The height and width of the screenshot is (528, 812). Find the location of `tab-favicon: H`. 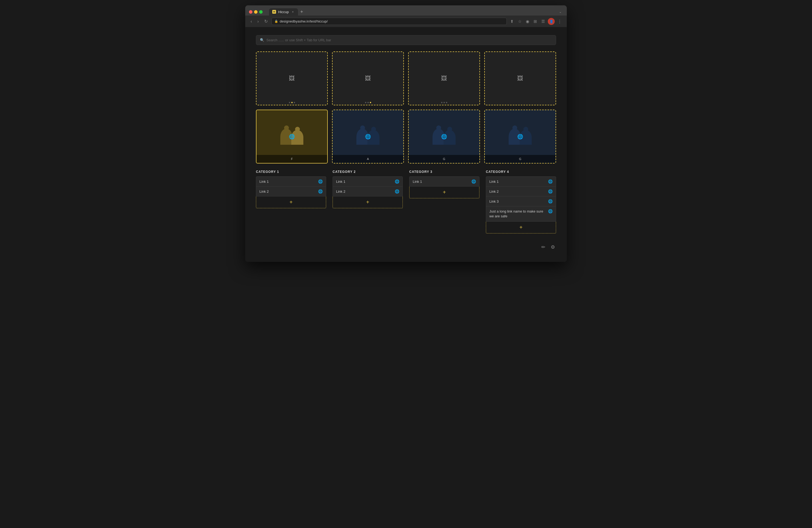

tab-favicon: H is located at coordinates (274, 12).